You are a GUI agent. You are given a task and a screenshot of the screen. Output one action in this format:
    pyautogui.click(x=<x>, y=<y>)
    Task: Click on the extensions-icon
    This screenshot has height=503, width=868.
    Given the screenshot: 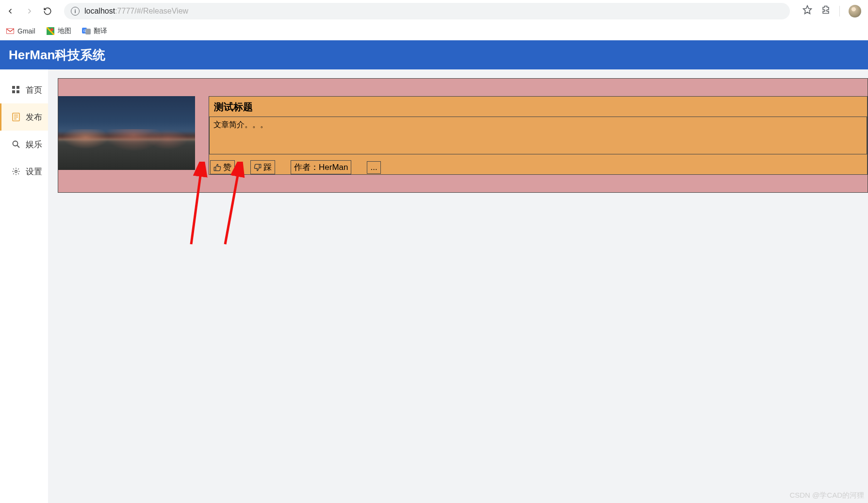 What is the action you would take?
    pyautogui.click(x=826, y=11)
    